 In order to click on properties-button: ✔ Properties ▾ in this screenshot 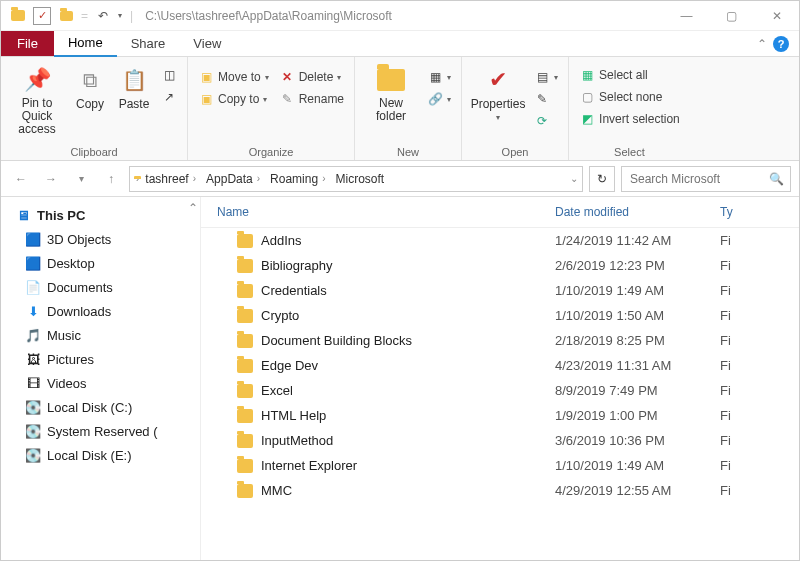, I will do `click(498, 94)`.